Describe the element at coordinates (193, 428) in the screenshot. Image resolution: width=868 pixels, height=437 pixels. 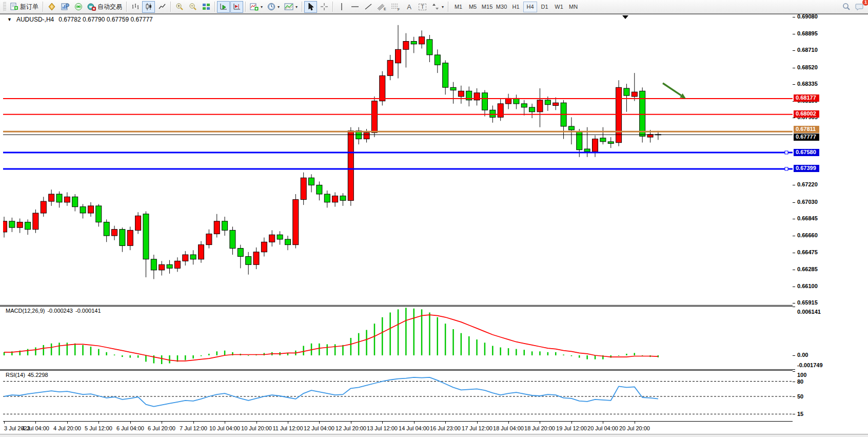
I see `date-label: 7 Jul 12:00` at that location.